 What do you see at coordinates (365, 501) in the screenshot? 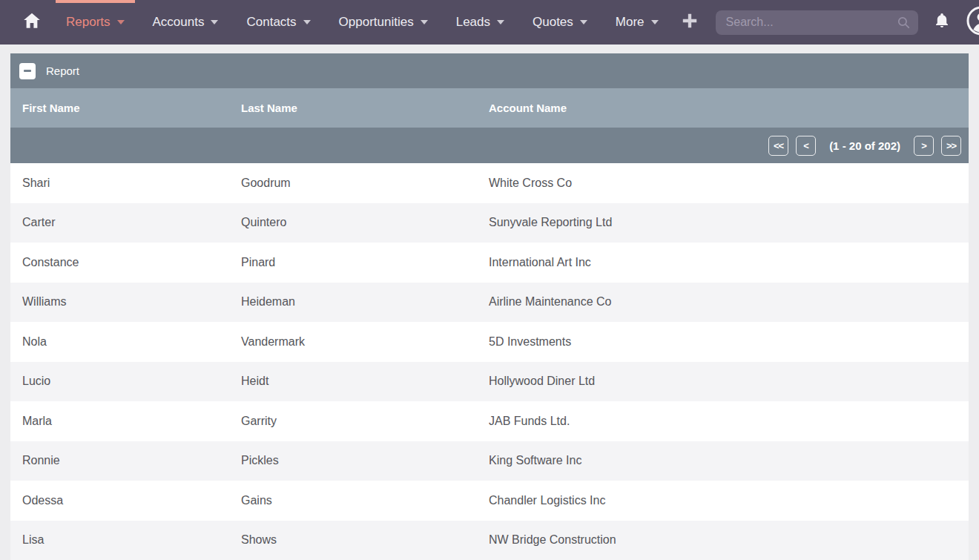
I see `cell-last-name: Gains` at bounding box center [365, 501].